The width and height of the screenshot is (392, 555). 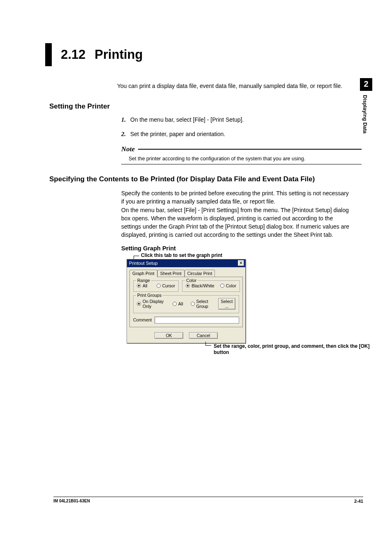 What do you see at coordinates (139, 286) in the screenshot?
I see `radio-range-all` at bounding box center [139, 286].